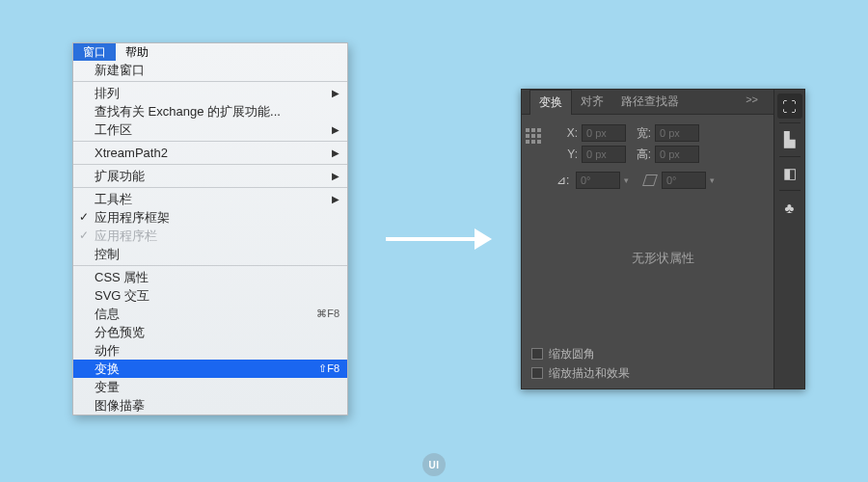  Describe the element at coordinates (210, 314) in the screenshot. I see `menu-info: 信息 ⌘F8` at that location.